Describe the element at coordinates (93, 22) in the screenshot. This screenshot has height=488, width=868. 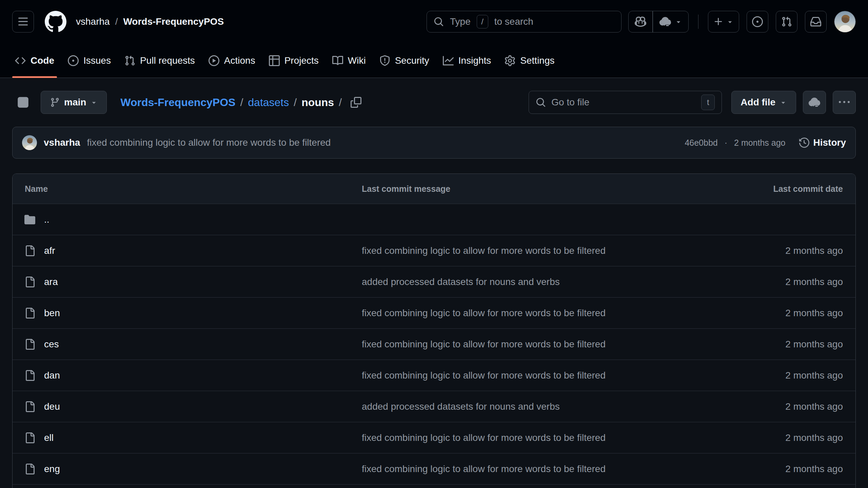
I see `breadcrumb-owner-link: vsharha` at that location.